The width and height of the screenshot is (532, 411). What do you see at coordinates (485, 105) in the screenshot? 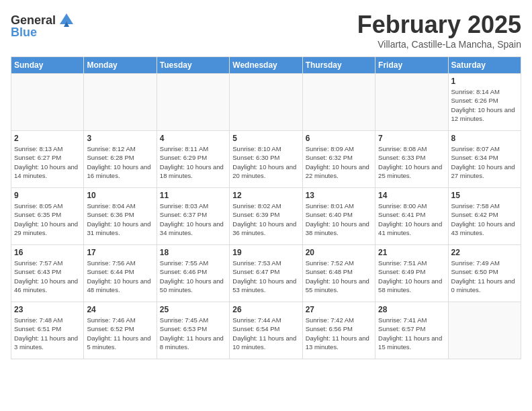
I see `day-info: Sunrise: 8:14 AM Sunset: 6:26 PM Dayligh…` at bounding box center [485, 105].